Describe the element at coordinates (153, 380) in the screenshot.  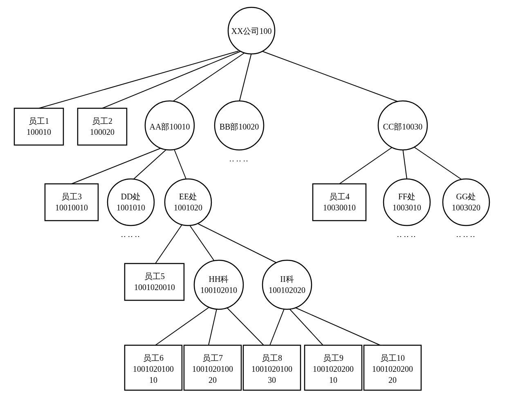
I see `node-emp6-line3: 10` at that location.